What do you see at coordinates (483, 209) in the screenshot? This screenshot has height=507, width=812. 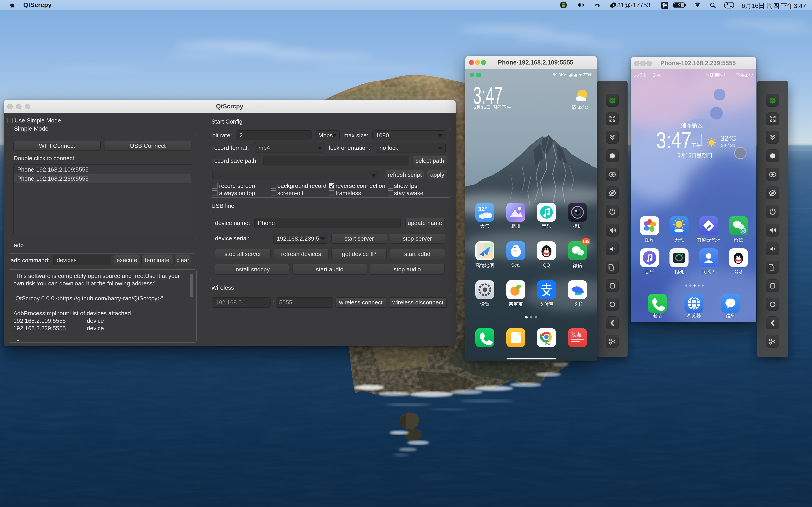 I see `svg-text: 32°` at bounding box center [483, 209].